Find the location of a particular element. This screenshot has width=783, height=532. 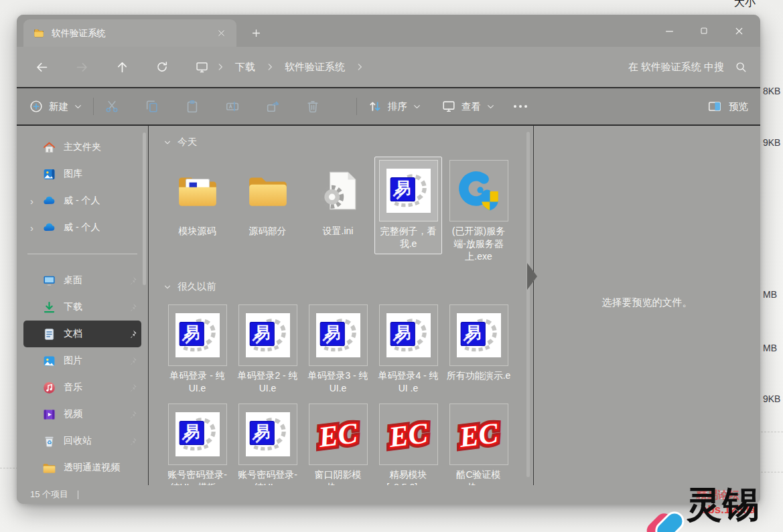

tab-current-folder: 软件验证系统 is located at coordinates (130, 33).